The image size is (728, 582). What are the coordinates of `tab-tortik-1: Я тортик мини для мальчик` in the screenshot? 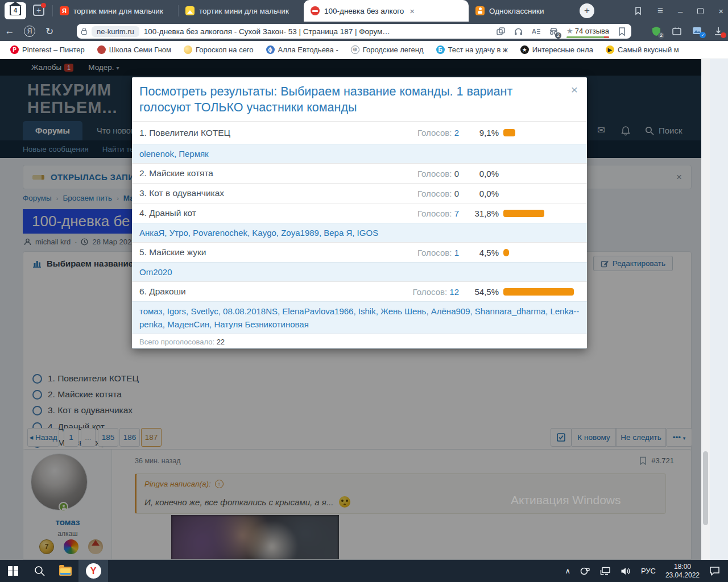 It's located at (115, 11).